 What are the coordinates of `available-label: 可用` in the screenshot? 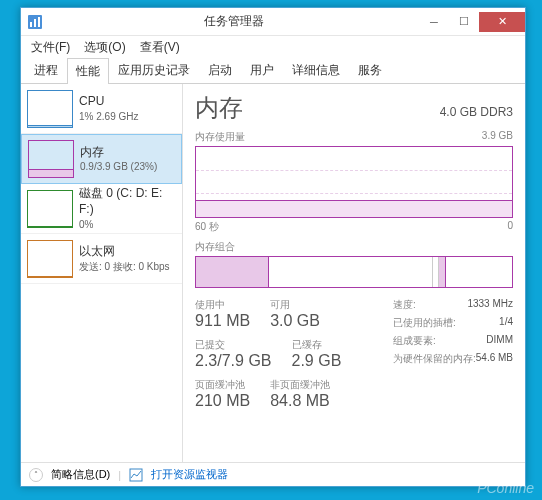 It's located at (295, 305).